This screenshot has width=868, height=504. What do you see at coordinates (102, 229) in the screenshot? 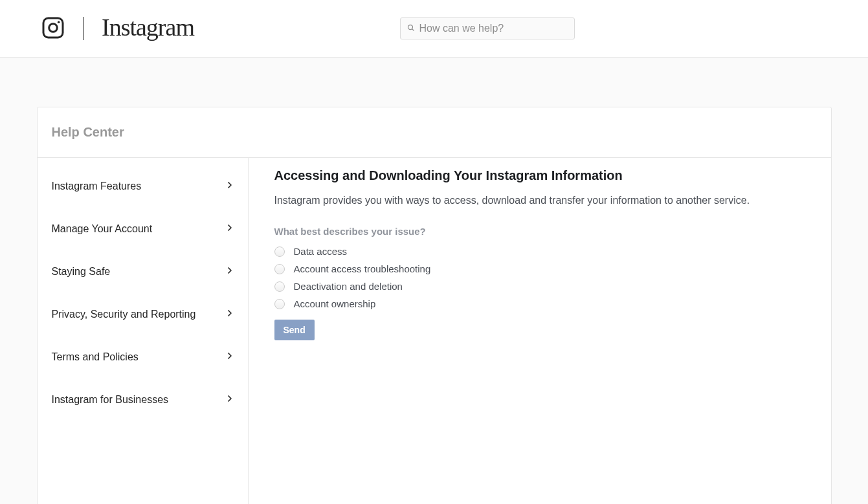
I see `sidebar-item-label: Manage Your Account` at bounding box center [102, 229].